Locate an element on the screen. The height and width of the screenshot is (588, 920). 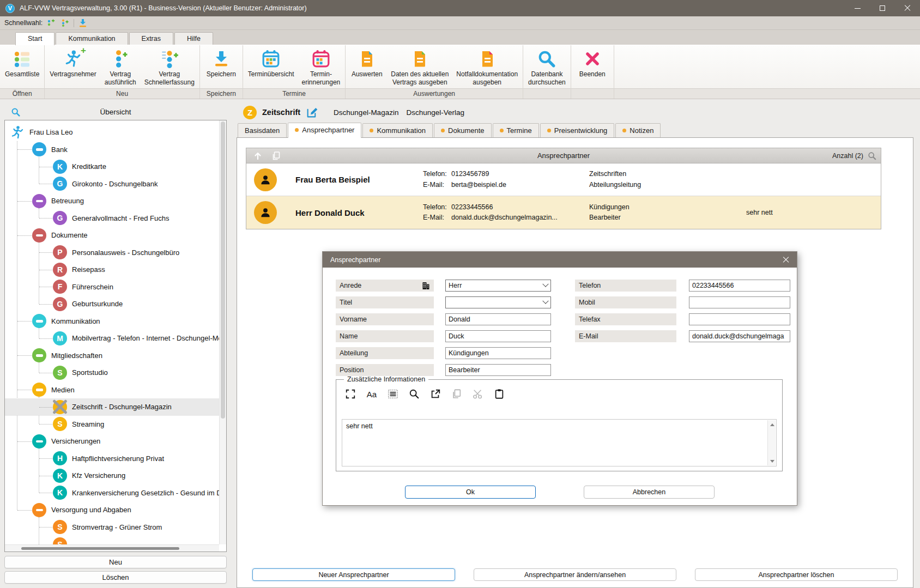
tab-kommunikation: Kommunikation is located at coordinates (398, 130).